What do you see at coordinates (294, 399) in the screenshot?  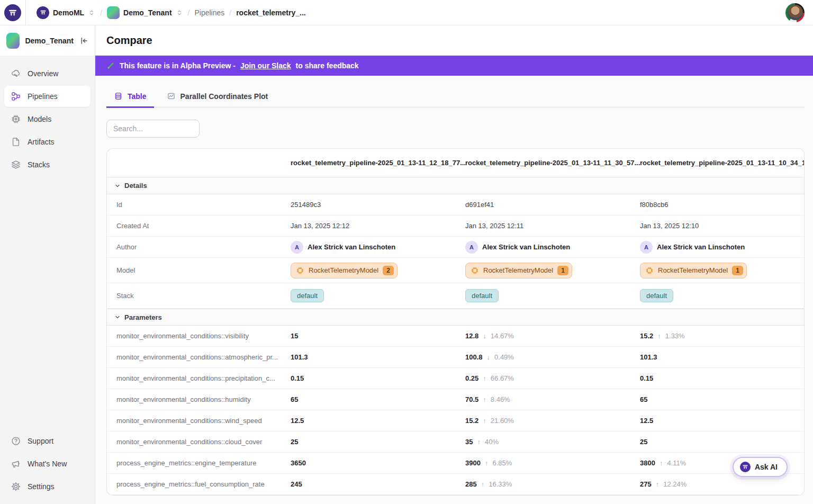 I see `parameter-value: 65` at bounding box center [294, 399].